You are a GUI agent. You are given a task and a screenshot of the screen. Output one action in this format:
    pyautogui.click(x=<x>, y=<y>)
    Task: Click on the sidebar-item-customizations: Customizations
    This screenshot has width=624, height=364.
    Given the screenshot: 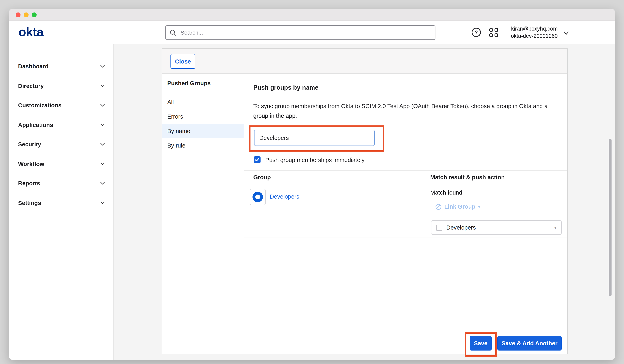 What is the action you would take?
    pyautogui.click(x=61, y=105)
    